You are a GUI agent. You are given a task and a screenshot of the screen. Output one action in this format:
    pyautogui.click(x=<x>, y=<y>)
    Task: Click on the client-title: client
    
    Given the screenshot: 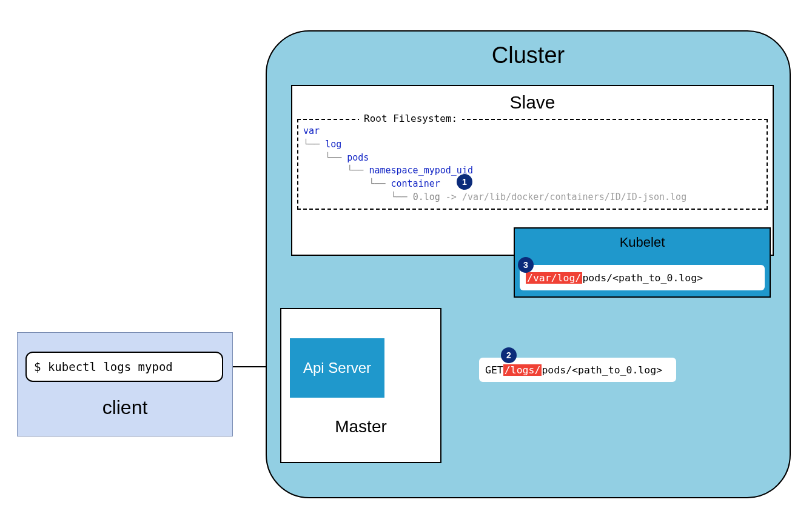 What is the action you would take?
    pyautogui.click(x=125, y=407)
    